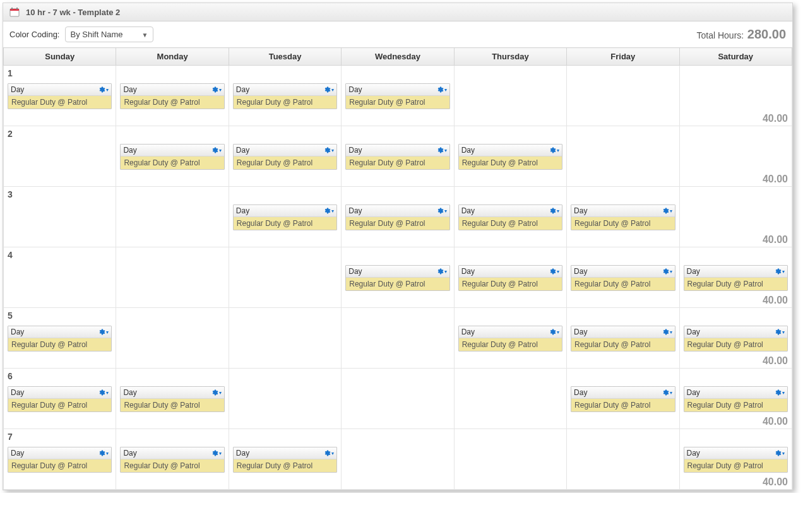 This screenshot has height=532, width=803. What do you see at coordinates (60, 338) in the screenshot?
I see `day-cell: 5Day▾Regular Duty @ Patrol` at bounding box center [60, 338].